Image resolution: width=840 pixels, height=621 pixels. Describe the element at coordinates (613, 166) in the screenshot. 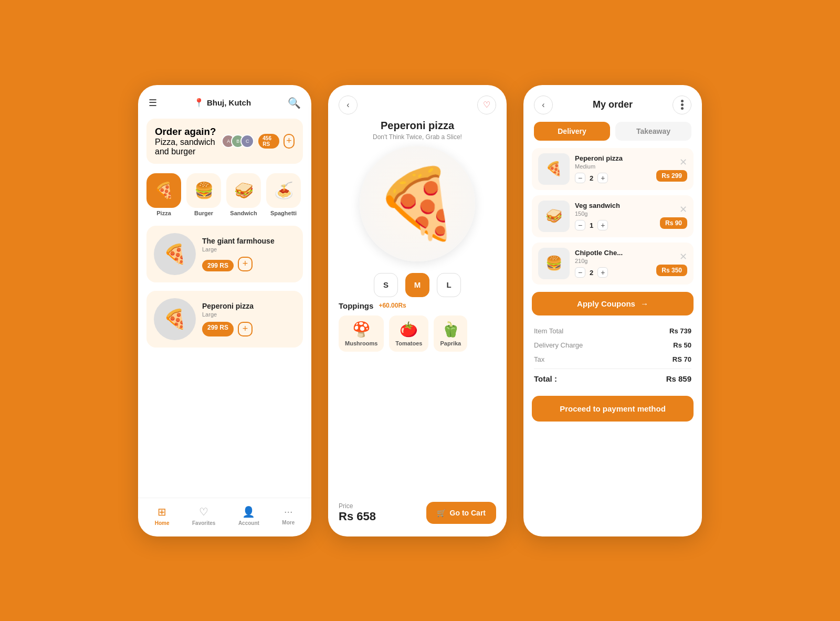

I see `order-item-1-size: Medium` at that location.